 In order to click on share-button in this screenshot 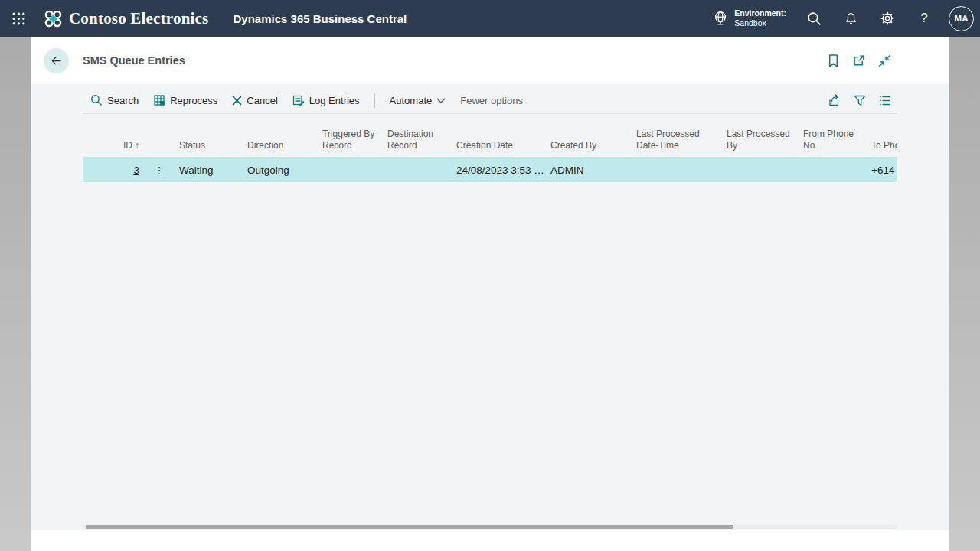, I will do `click(835, 100)`.